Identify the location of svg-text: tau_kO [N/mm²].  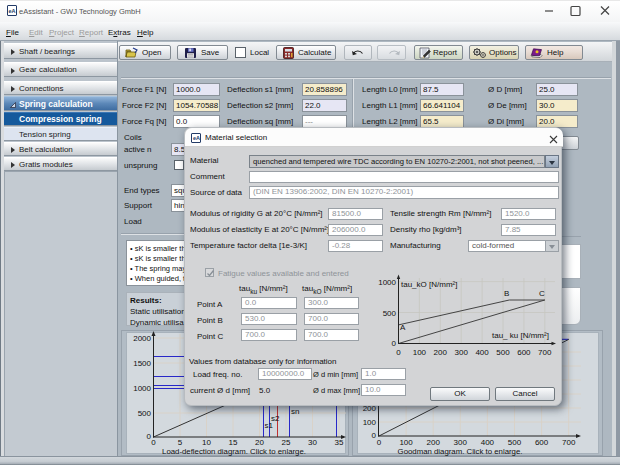
(429, 284).